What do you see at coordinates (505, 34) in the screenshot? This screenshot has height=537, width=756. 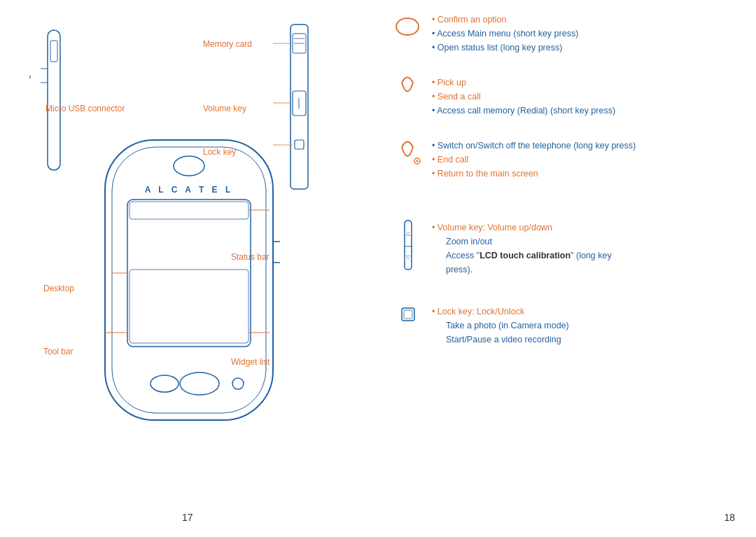 I see `feature-text-confirm: • Confirm an option • Access Main menu (…` at bounding box center [505, 34].